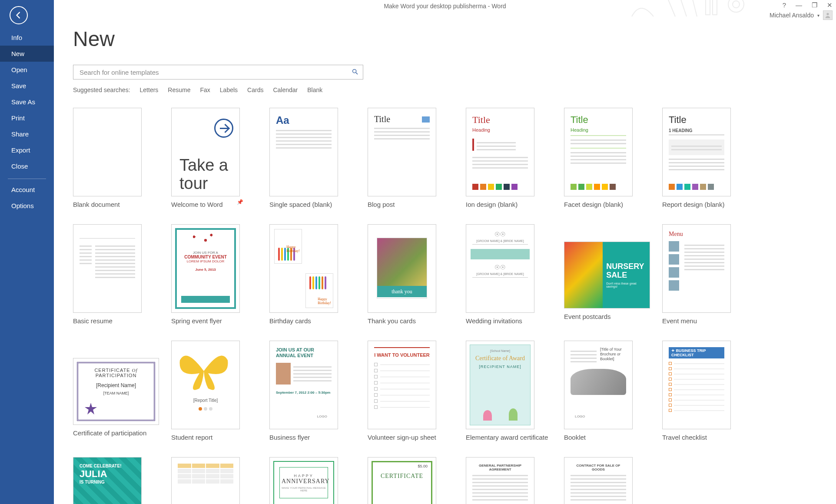  What do you see at coordinates (355, 72) in the screenshot?
I see `search-icon` at bounding box center [355, 72].